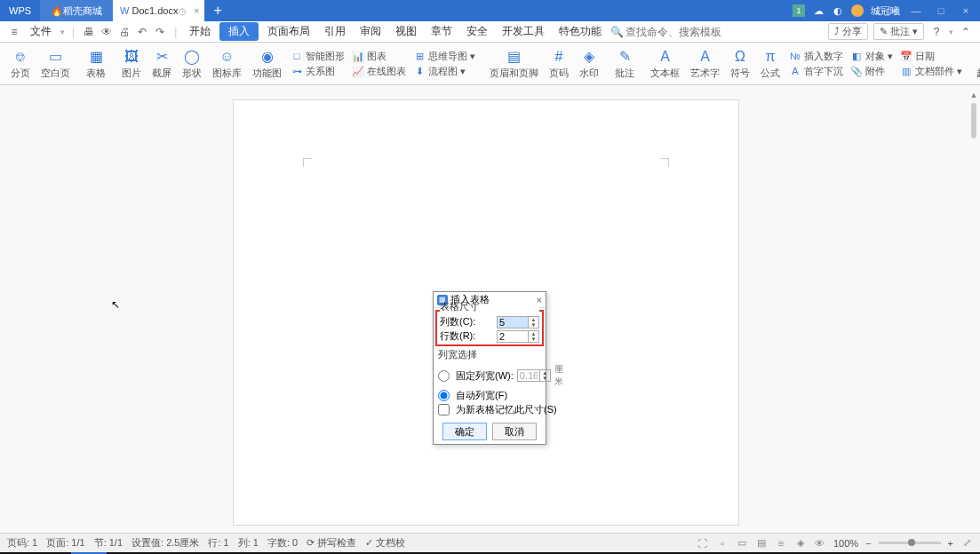 This screenshot has width=980, height=554. I want to click on fixed-width-spinner: ▲▼, so click(534, 376).